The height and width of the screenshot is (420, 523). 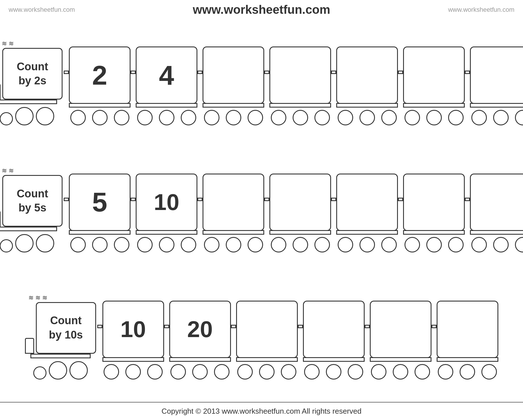 I want to click on car-body: 10, so click(x=133, y=329).